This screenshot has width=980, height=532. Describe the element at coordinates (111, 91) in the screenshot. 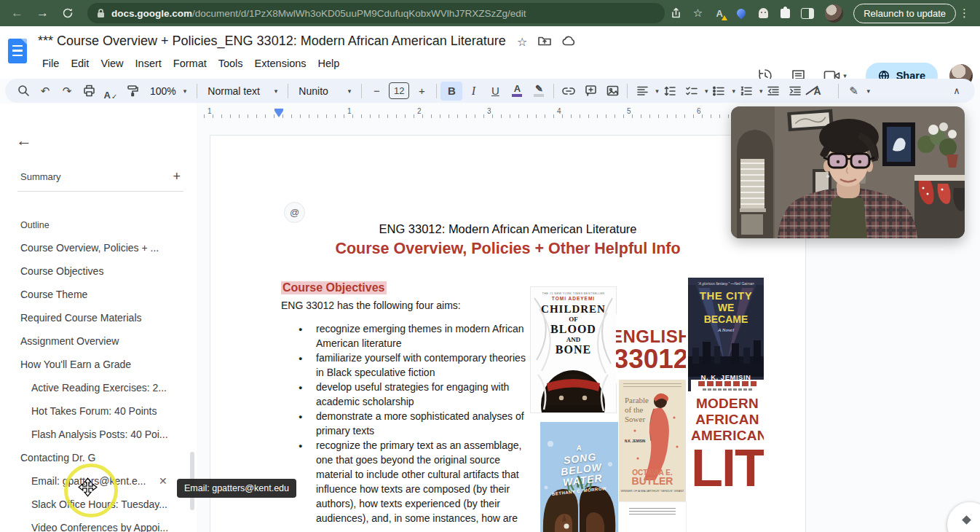

I see `spellcheck-icon: A✓` at that location.